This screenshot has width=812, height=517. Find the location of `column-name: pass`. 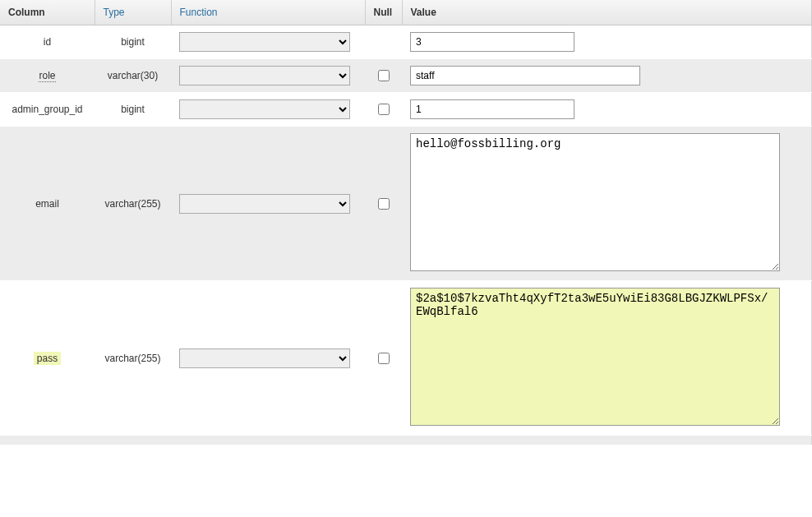

column-name: pass is located at coordinates (48, 358).